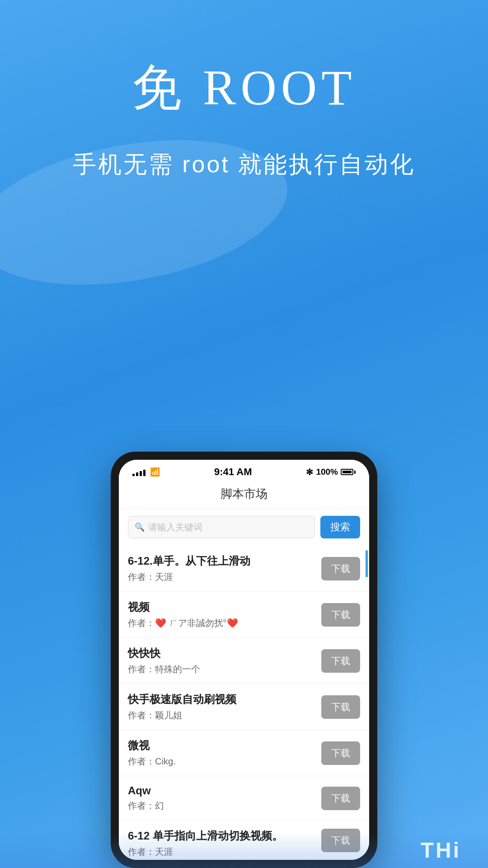 This screenshot has width=488, height=868. Describe the element at coordinates (225, 761) in the screenshot. I see `script-author: 作者：Cikg.` at that location.